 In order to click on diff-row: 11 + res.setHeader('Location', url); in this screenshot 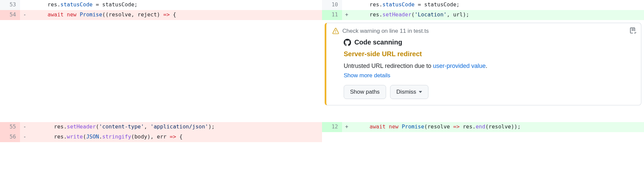, I will do `click(483, 15)`.